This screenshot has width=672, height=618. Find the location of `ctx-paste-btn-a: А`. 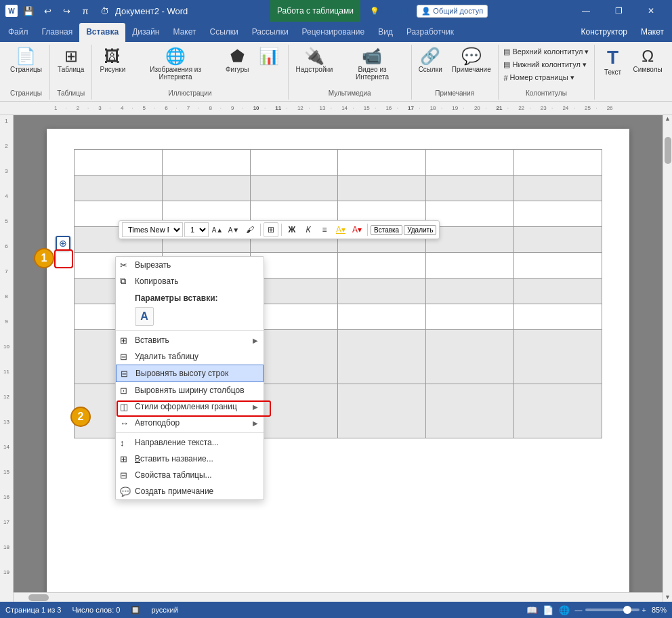

ctx-paste-btn-a: А is located at coordinates (144, 316).